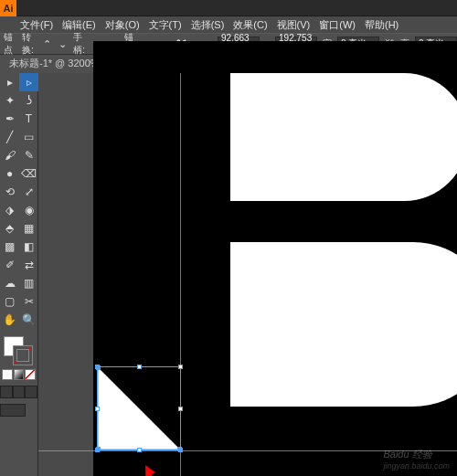  What do you see at coordinates (9, 210) in the screenshot?
I see `width-tool: ⬗` at bounding box center [9, 210].